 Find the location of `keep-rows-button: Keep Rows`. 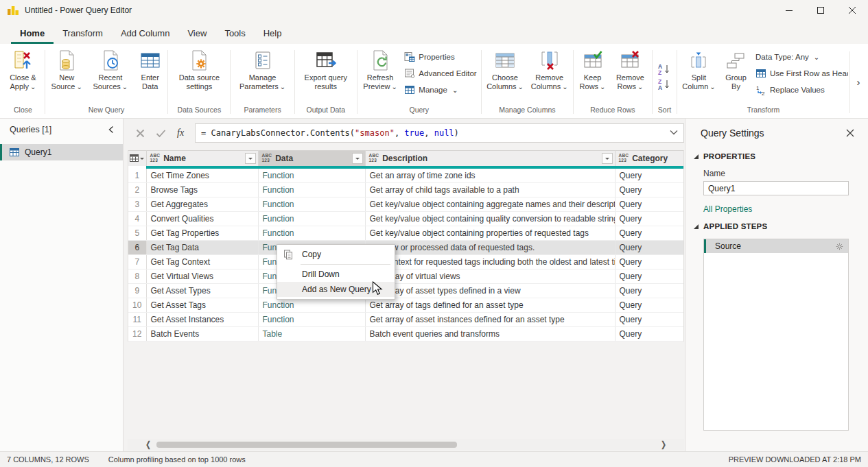

keep-rows-button: Keep Rows is located at coordinates (593, 69).